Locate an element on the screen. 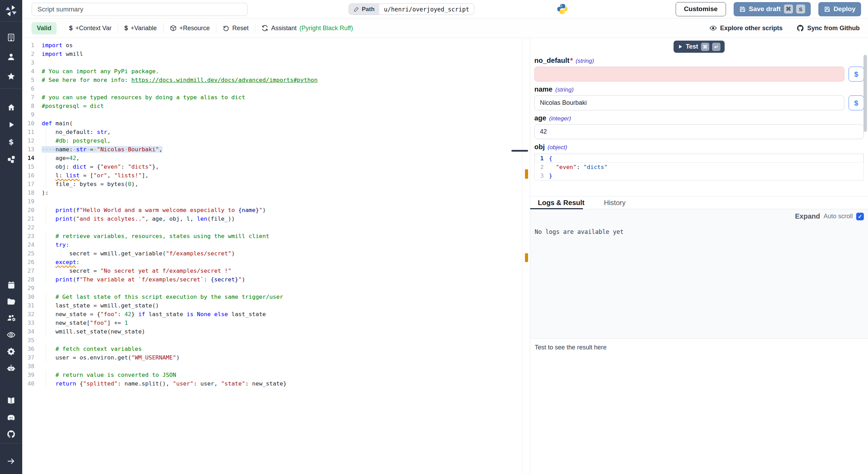  code-line: 40 return {"splitted": name.split(), "us… is located at coordinates (272, 384).